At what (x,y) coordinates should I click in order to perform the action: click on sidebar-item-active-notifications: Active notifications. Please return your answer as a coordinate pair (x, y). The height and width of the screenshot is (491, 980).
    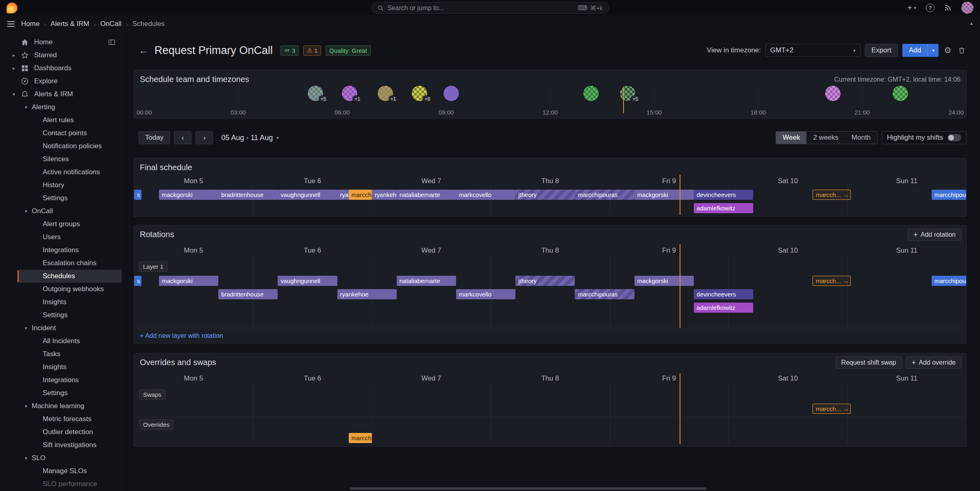
    Looking at the image, I should click on (61, 172).